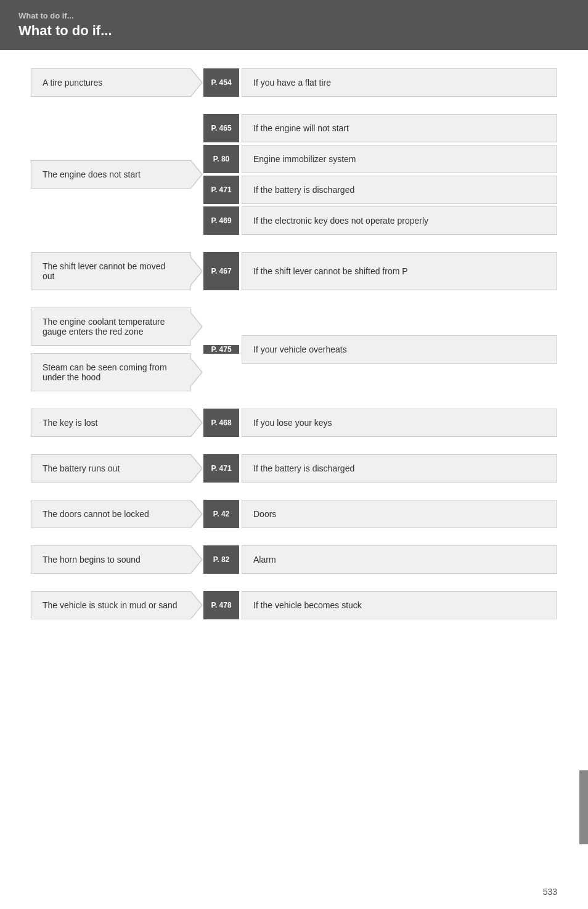 The width and height of the screenshot is (588, 909). Describe the element at coordinates (221, 349) in the screenshot. I see `overheat-page-badge: P. 475` at that location.